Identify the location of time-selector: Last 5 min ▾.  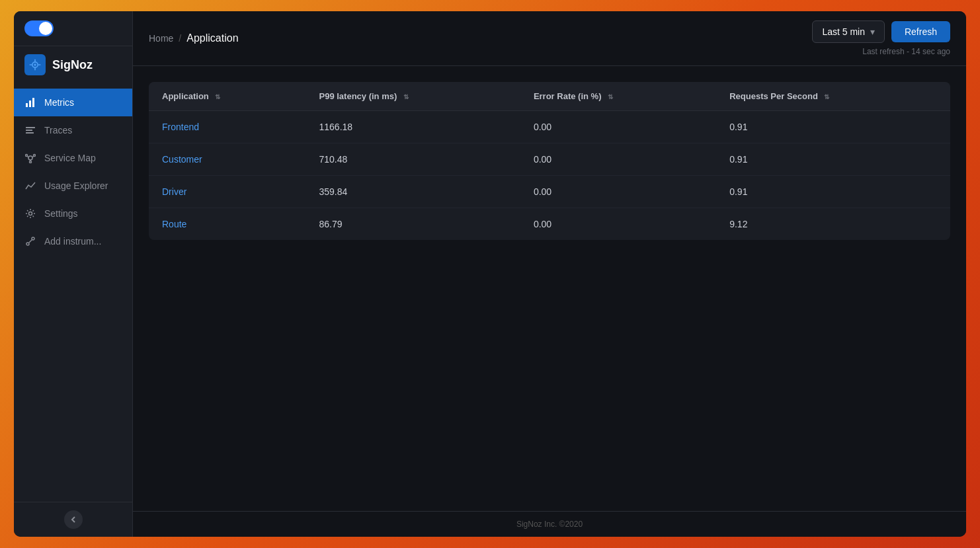
(848, 32).